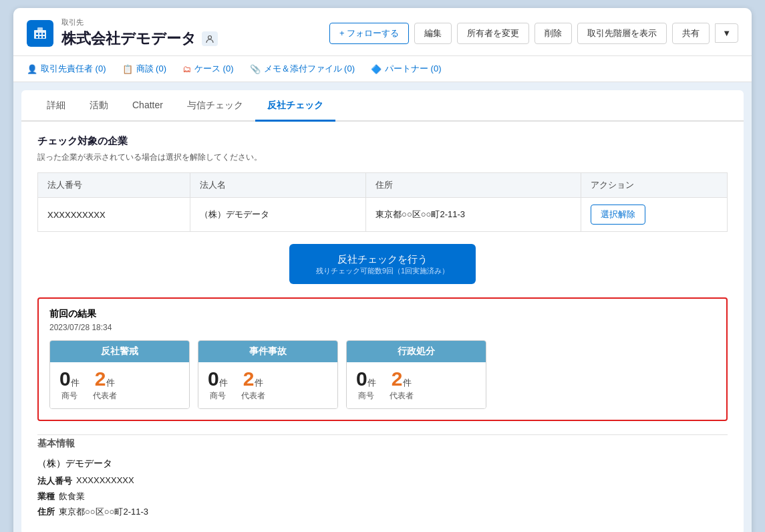 This screenshot has width=765, height=532. Describe the element at coordinates (100, 378) in the screenshot. I see `antisocial-daihyo-number: 2` at that location.